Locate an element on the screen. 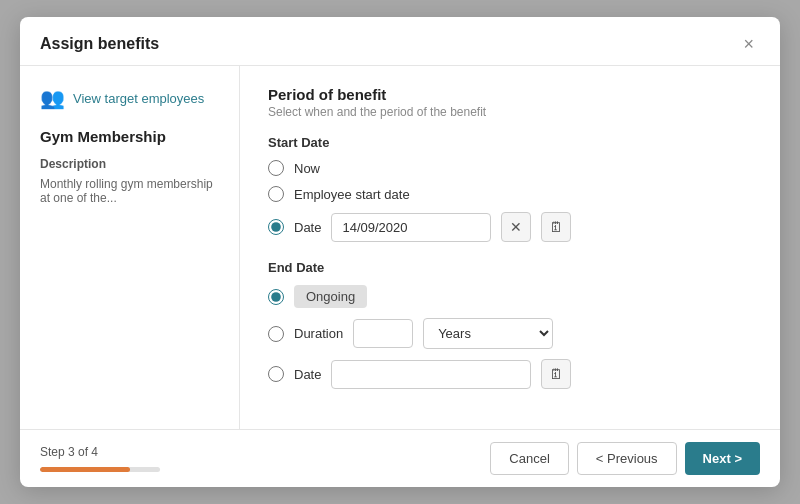  end-date-duration-radio is located at coordinates (276, 334).